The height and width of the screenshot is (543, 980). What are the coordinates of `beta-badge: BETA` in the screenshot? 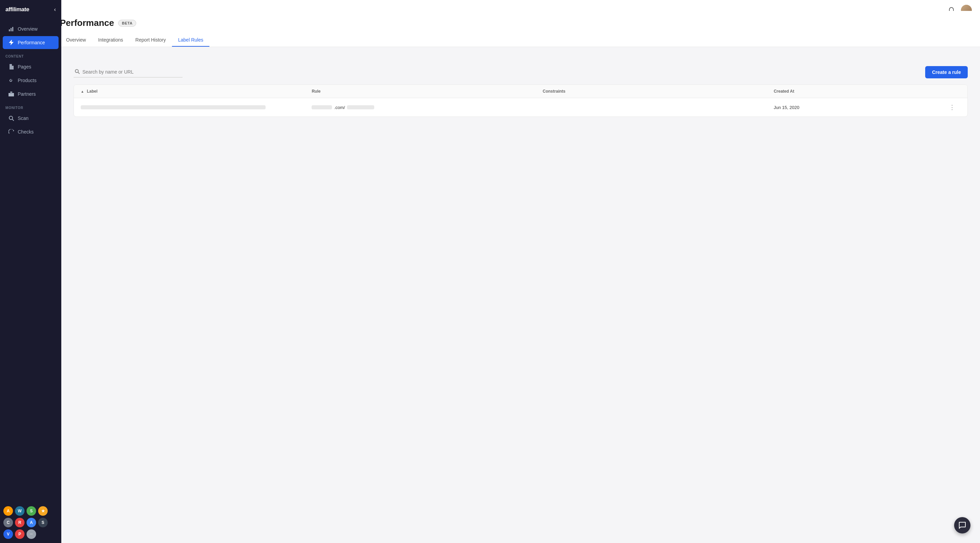 It's located at (127, 23).